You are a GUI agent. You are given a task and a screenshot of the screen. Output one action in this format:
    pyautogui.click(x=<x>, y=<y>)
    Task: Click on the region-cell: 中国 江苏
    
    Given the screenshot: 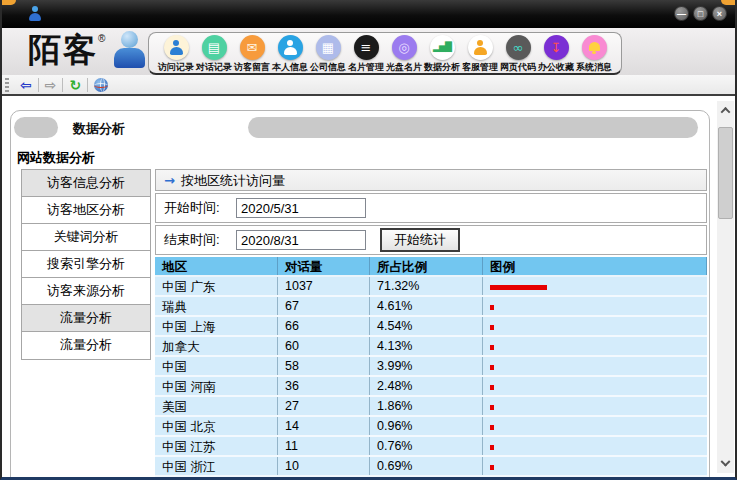 What is the action you would take?
    pyautogui.click(x=216, y=446)
    